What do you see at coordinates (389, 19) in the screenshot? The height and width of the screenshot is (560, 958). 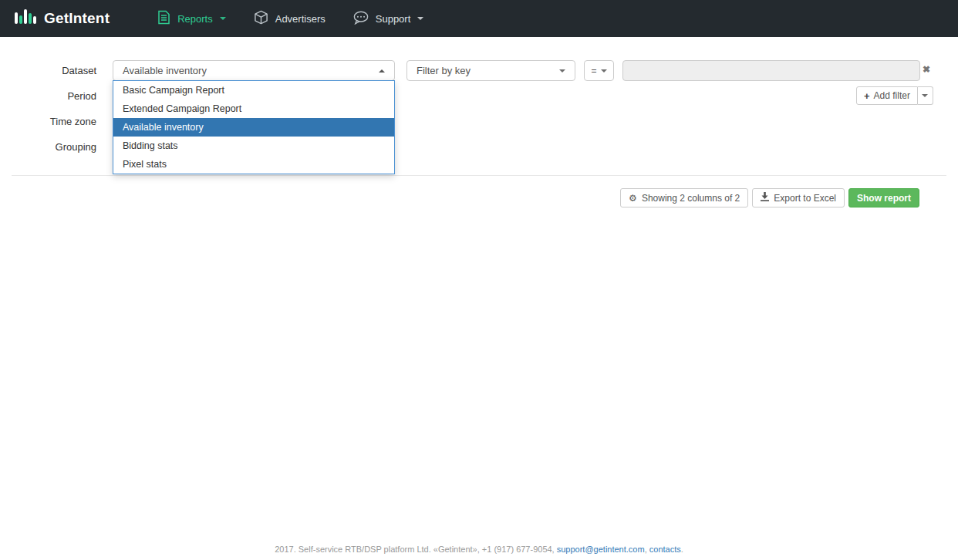 I see `nav-item-support: Support` at bounding box center [389, 19].